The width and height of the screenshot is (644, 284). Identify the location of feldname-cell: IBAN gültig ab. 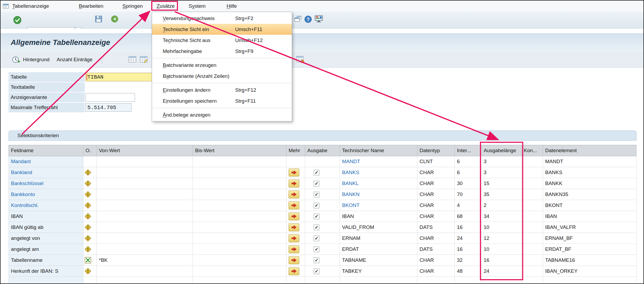
(46, 227).